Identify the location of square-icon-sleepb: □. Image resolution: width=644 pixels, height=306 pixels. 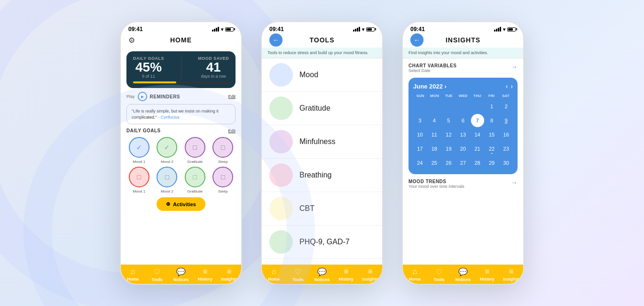
(223, 177).